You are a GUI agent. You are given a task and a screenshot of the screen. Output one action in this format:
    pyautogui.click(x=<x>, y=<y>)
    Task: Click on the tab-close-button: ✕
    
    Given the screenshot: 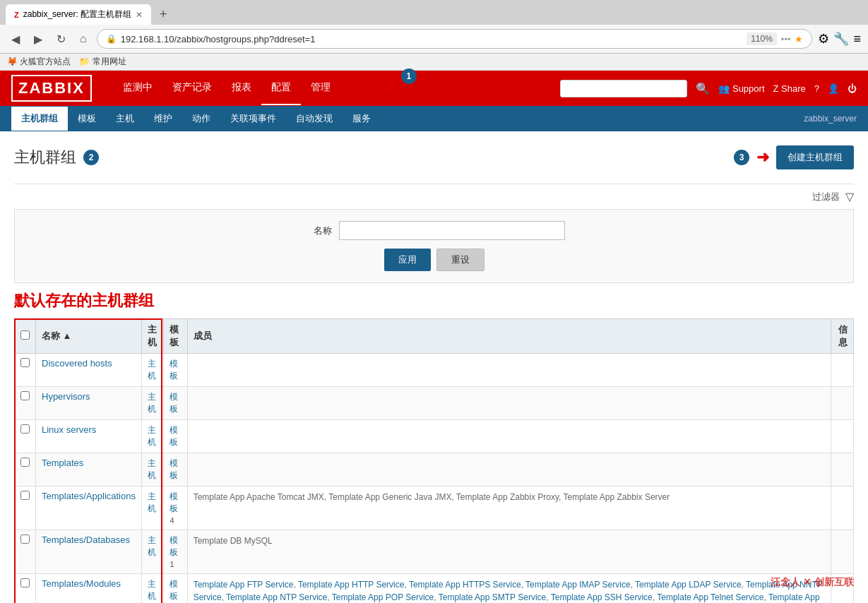 What is the action you would take?
    pyautogui.click(x=139, y=15)
    